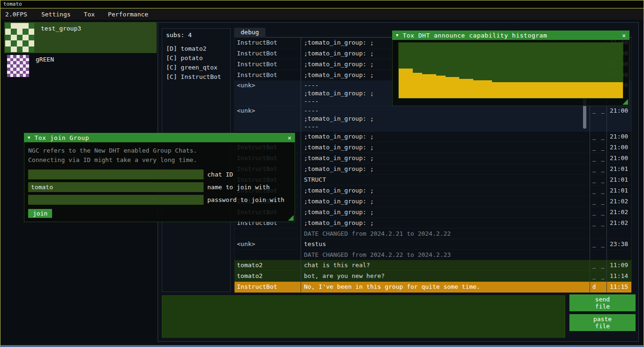 The image size is (644, 347). I want to click on member-item: [D] tomato2, so click(196, 49).